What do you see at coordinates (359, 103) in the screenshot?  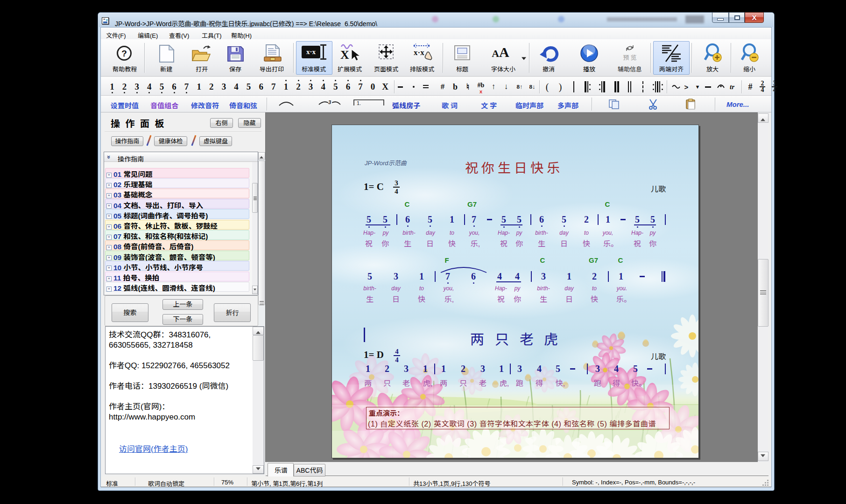 I see `svg-text: 1.` at bounding box center [359, 103].